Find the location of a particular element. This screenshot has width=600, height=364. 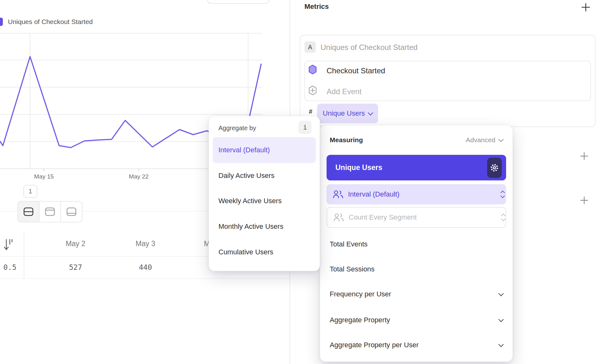

interval-label: Interval (Default) is located at coordinates (374, 194).